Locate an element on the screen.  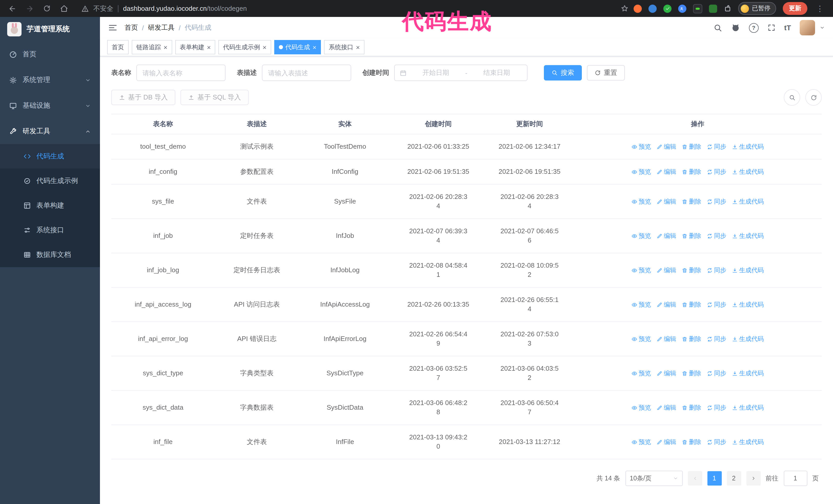
sidebar-item-form-builder: 表单构建 is located at coordinates (50, 206).